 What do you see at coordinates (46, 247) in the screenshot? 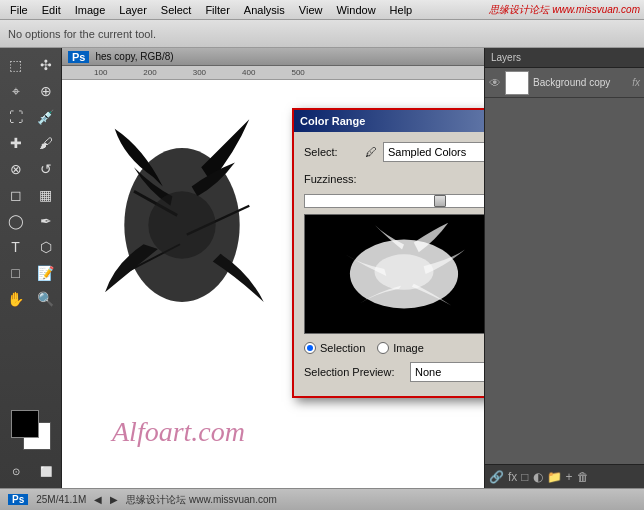
I see `tool-path: ⬡` at bounding box center [46, 247].